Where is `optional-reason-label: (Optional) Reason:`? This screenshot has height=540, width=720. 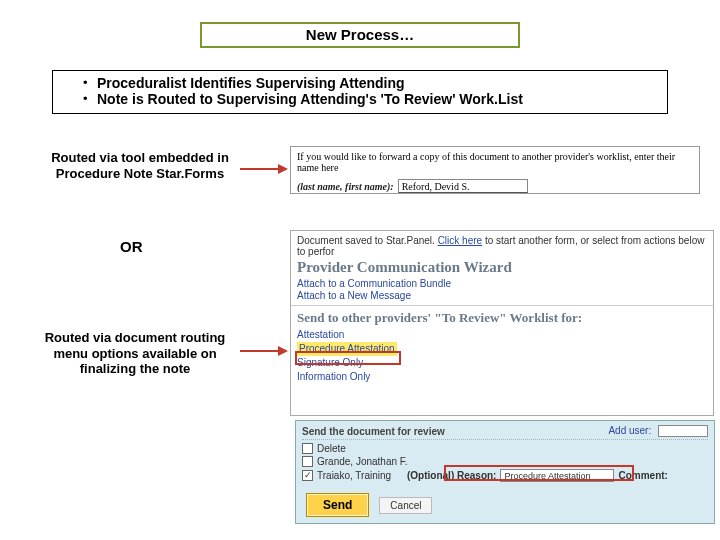
optional-reason-label: (Optional) Reason: is located at coordinates (452, 476).